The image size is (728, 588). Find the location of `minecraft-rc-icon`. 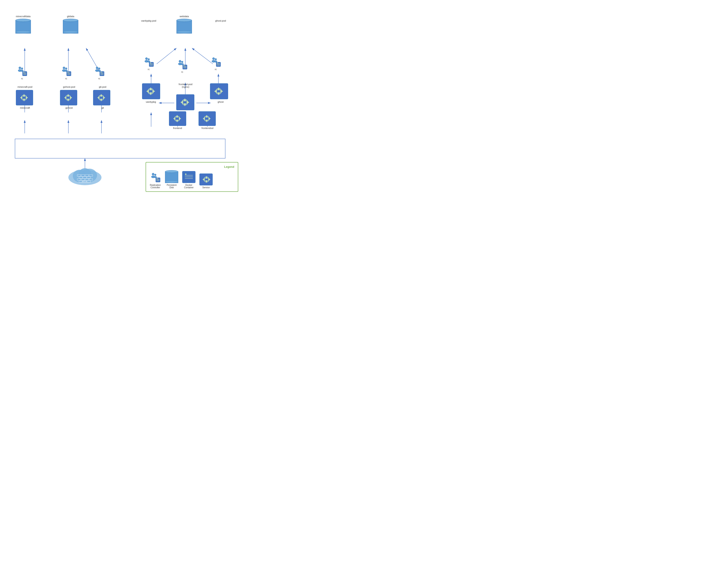

minecraft-rc-icon is located at coordinates (22, 71).